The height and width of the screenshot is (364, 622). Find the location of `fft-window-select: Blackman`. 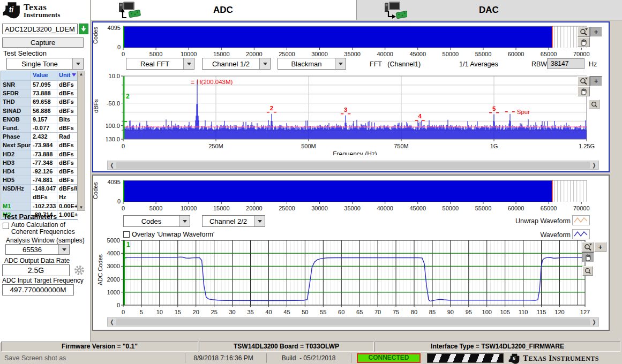

fft-window-select: Blackman is located at coordinates (312, 64).